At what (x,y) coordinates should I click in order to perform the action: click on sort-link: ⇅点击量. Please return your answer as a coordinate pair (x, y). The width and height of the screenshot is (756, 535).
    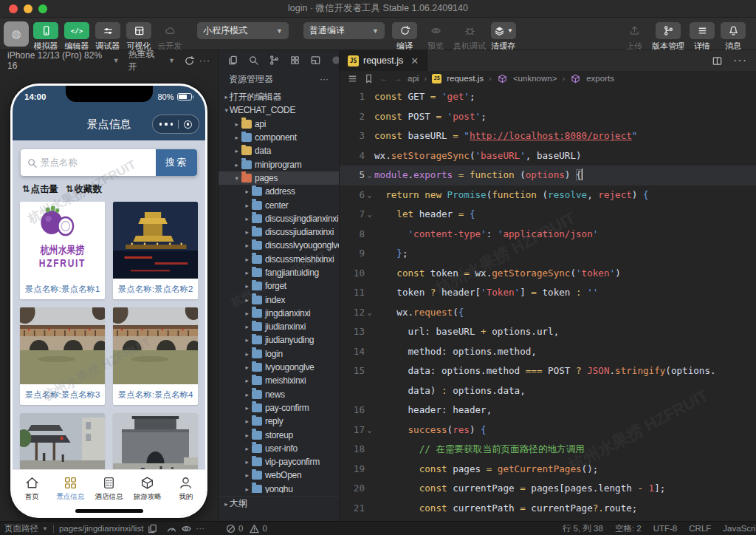
    Looking at the image, I should click on (40, 189).